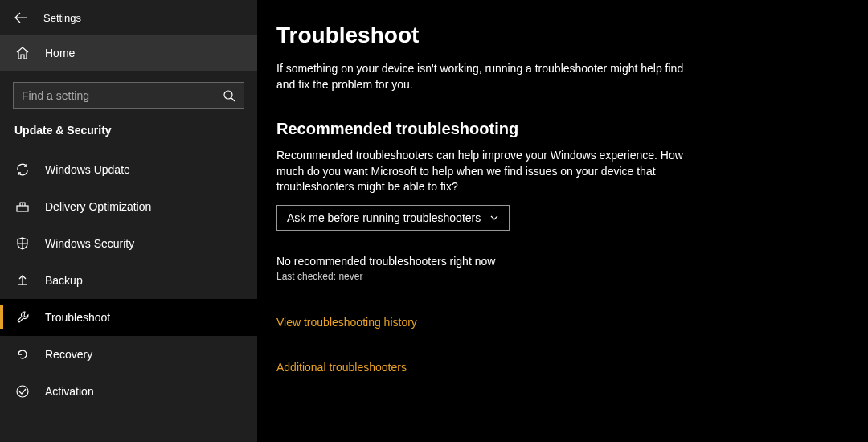 The height and width of the screenshot is (442, 868). Describe the element at coordinates (393, 218) in the screenshot. I see `troubleshoot-preference-dropdown: Ask me before running troubleshooters` at that location.